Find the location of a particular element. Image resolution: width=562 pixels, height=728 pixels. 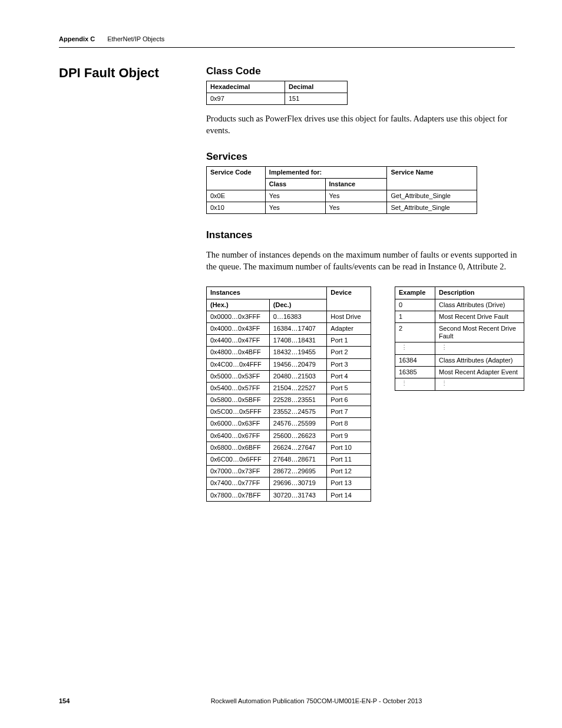

services-heading: Services is located at coordinates (365, 157).